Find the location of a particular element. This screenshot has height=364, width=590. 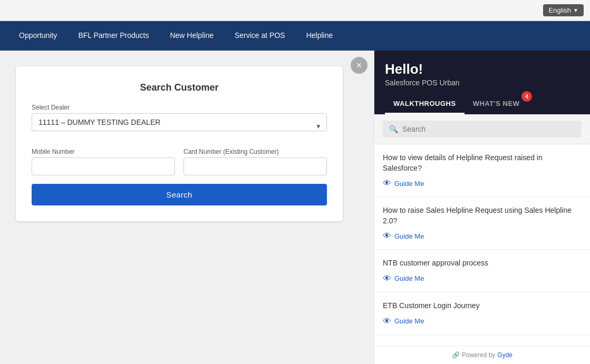

powered-by-text: Powered by is located at coordinates (479, 355).